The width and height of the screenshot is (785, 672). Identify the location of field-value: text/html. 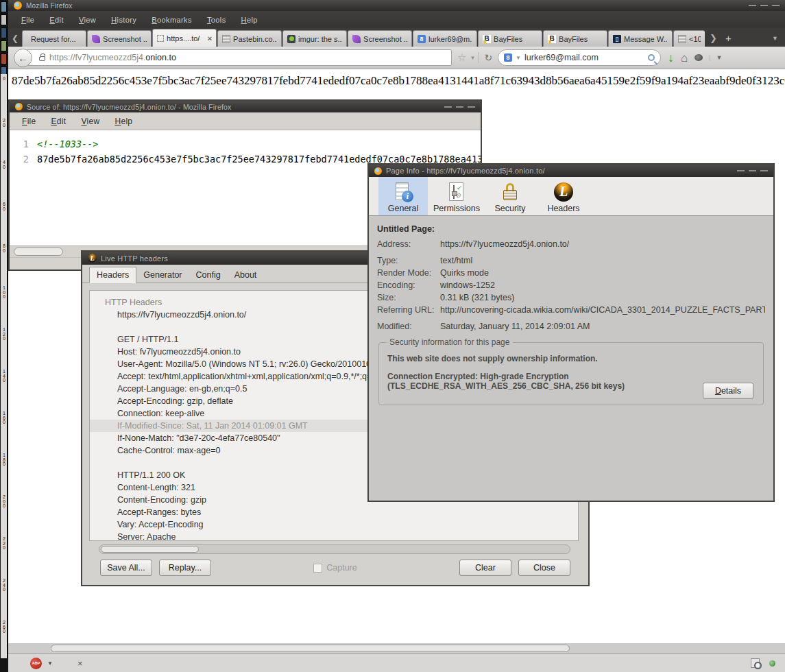
(457, 261).